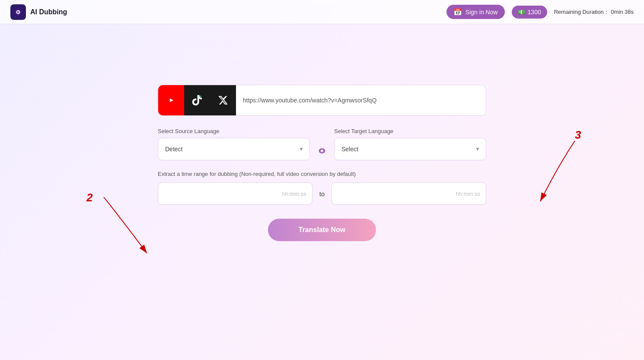 Image resolution: width=644 pixels, height=360 pixels. What do you see at coordinates (171, 100) in the screenshot?
I see `youtube-logo` at bounding box center [171, 100].